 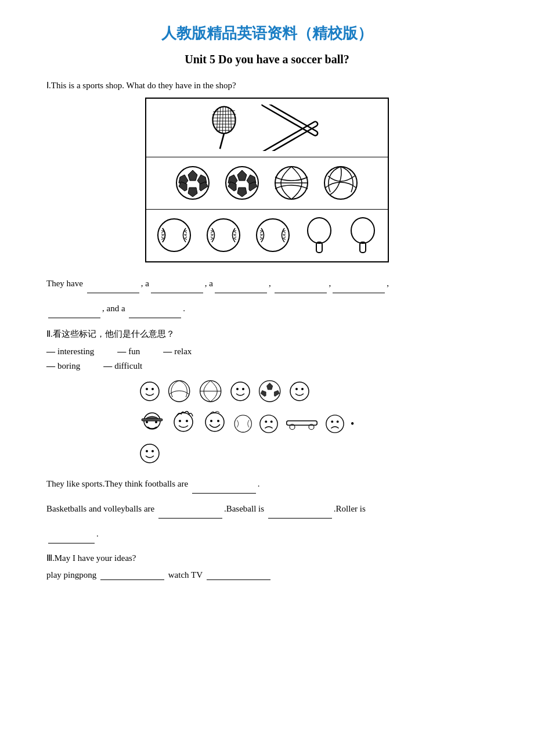 I want to click on section3-header: Ⅲ.May I have your ideas? play pingpong w…, so click(x=267, y=567).